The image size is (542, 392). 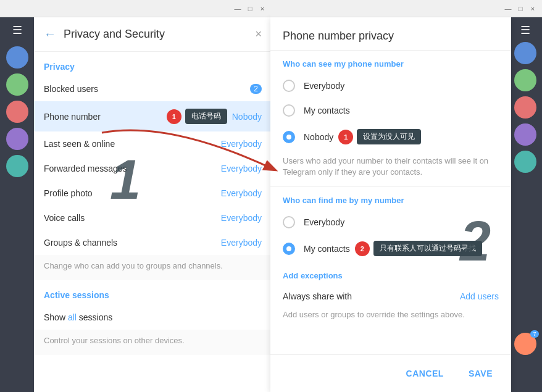 I want to click on everybody-label-2: Everybody, so click(x=324, y=222).